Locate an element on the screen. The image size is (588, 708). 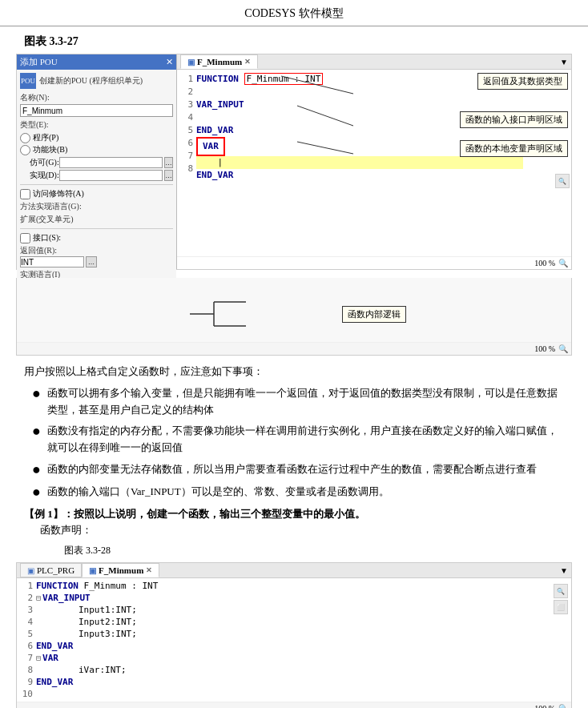
method-label: 方法实现语言(G): is located at coordinates (96, 207).